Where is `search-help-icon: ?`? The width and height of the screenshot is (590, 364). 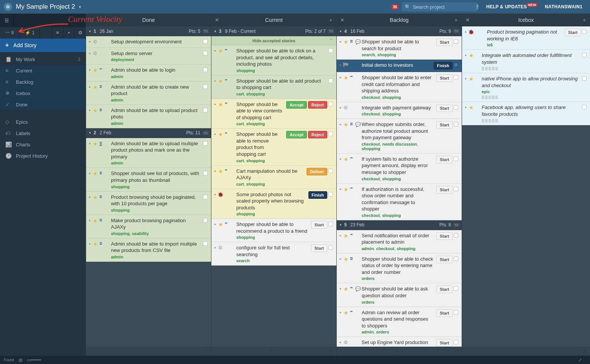 search-help-icon: ? is located at coordinates (478, 7).